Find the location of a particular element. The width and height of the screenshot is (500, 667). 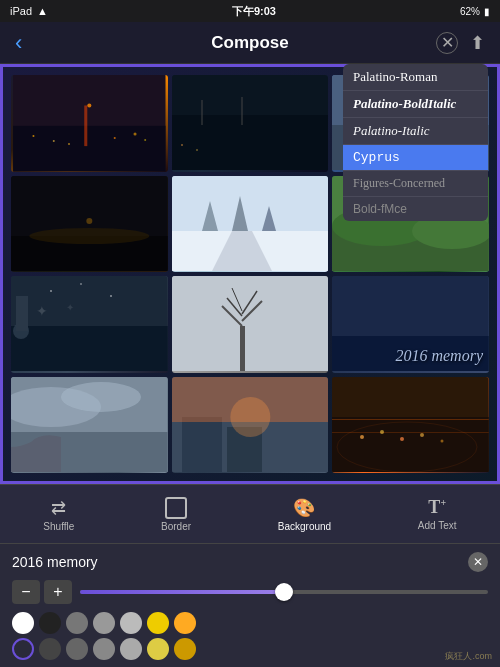

status-bar: iPad ▲ 下午9:03 62% ▮ is located at coordinates (250, 11).